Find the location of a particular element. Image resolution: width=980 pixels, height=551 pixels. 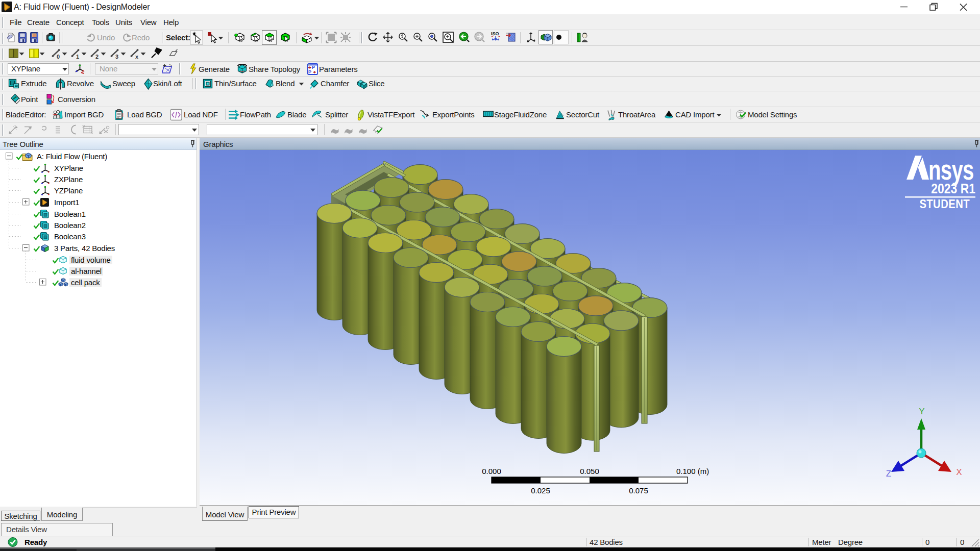

svg-text: Z is located at coordinates (889, 473).